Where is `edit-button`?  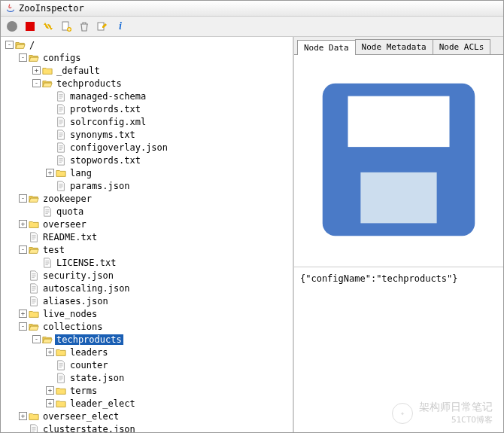
edit-button is located at coordinates (102, 26).